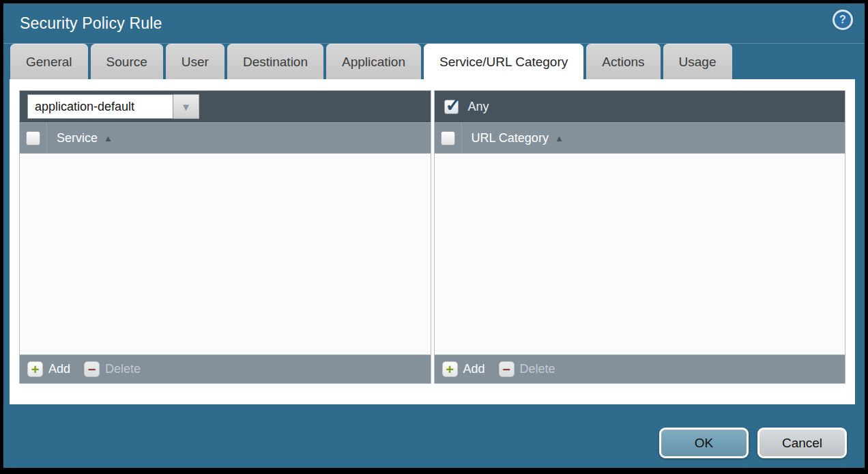 The image size is (868, 474). I want to click on cancel-button: Cancel, so click(802, 443).